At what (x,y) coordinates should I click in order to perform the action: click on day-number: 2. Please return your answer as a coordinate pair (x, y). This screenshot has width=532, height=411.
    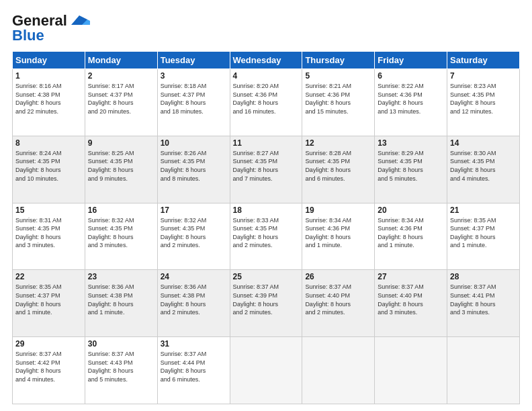
    Looking at the image, I should click on (121, 76).